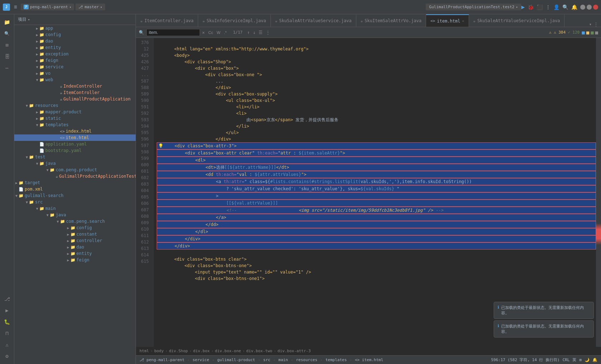 The height and width of the screenshot is (364, 601). Describe the element at coordinates (75, 67) in the screenshot. I see `tree-item-service: ▼📁service` at that location.